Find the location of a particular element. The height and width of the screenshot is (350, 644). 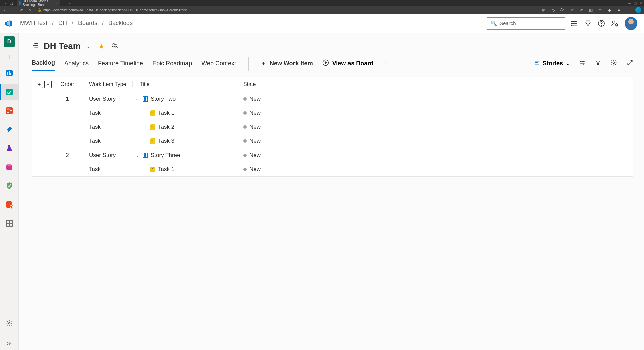

tab-web-context: Web Context is located at coordinates (219, 66).